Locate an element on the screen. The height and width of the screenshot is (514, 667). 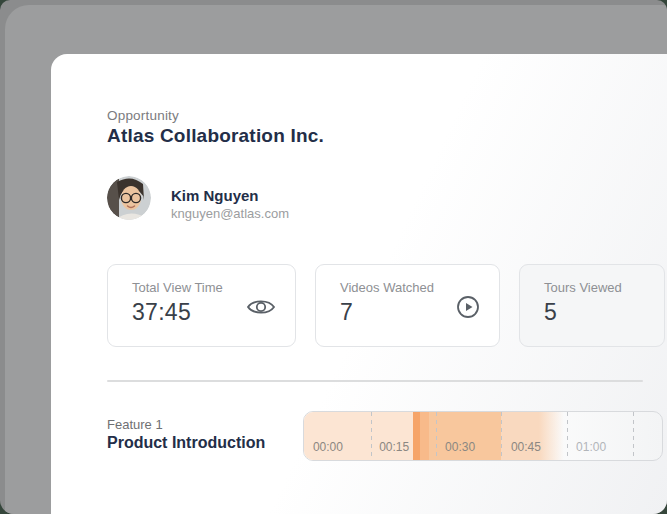
stat-card-total-view-time: Total View Time 37:45 is located at coordinates (202, 306).